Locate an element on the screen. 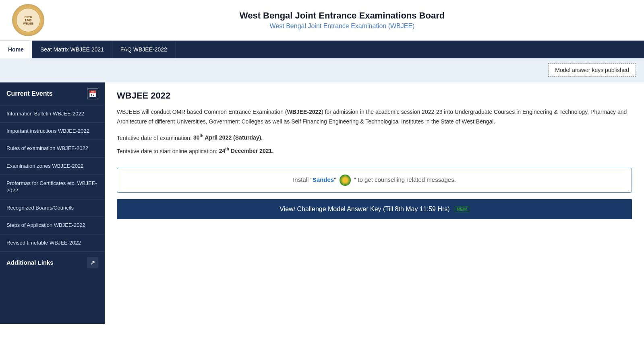  sandes-box: Install "Sandes" " to get counselling re… is located at coordinates (375, 180).